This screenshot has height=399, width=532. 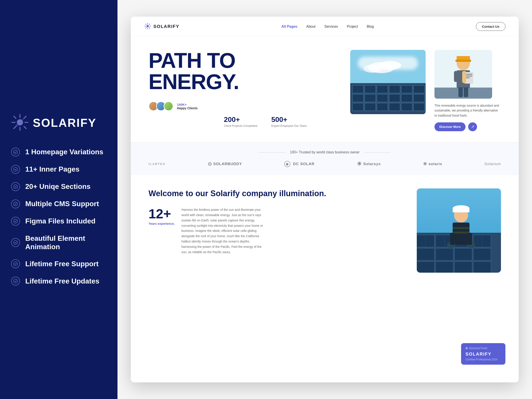 What do you see at coordinates (450, 127) in the screenshot?
I see `discover-more-button: Discover More` at bounding box center [450, 127].